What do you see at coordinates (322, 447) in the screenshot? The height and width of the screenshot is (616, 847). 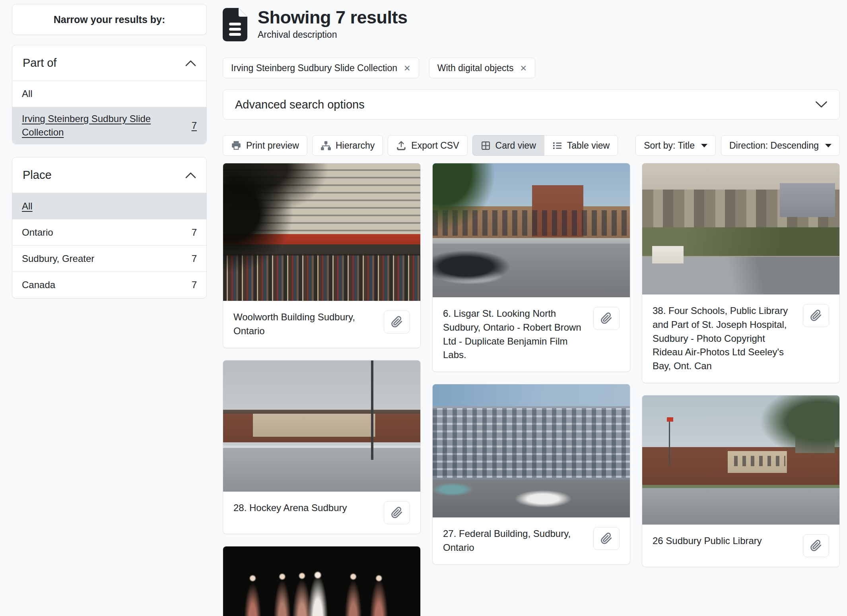 I see `result-card: 28. Hockey Arena Sudbury` at bounding box center [322, 447].